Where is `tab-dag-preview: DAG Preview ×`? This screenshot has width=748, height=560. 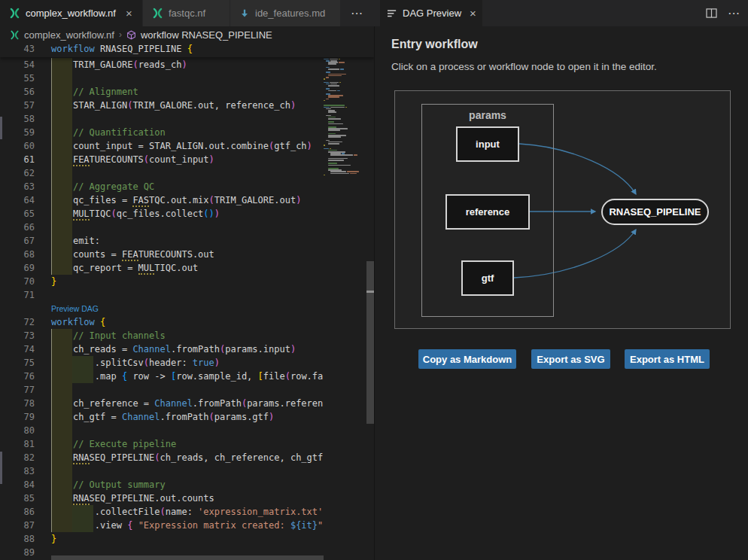
tab-dag-preview: DAG Preview × is located at coordinates (431, 14).